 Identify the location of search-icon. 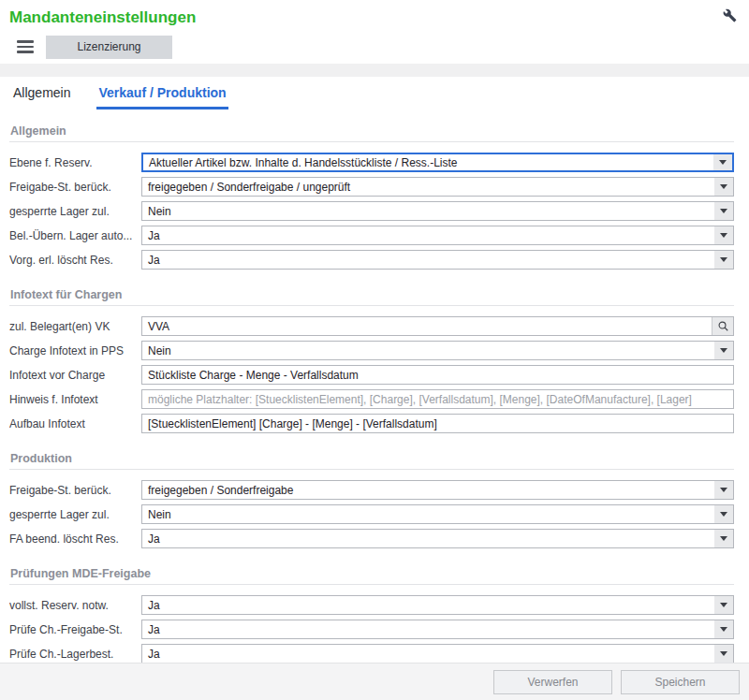
(723, 326).